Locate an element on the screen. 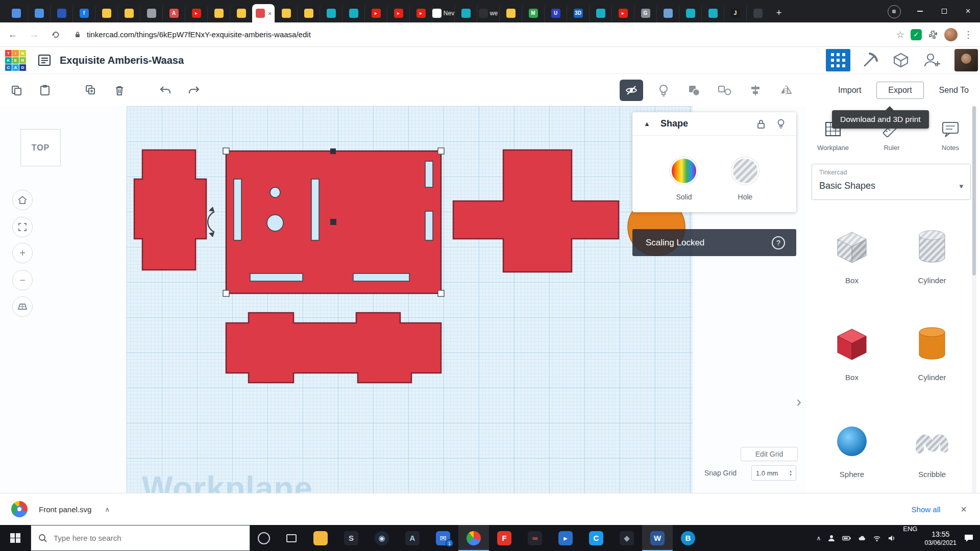 This screenshot has height=551, width=980. redo-button is located at coordinates (194, 90).